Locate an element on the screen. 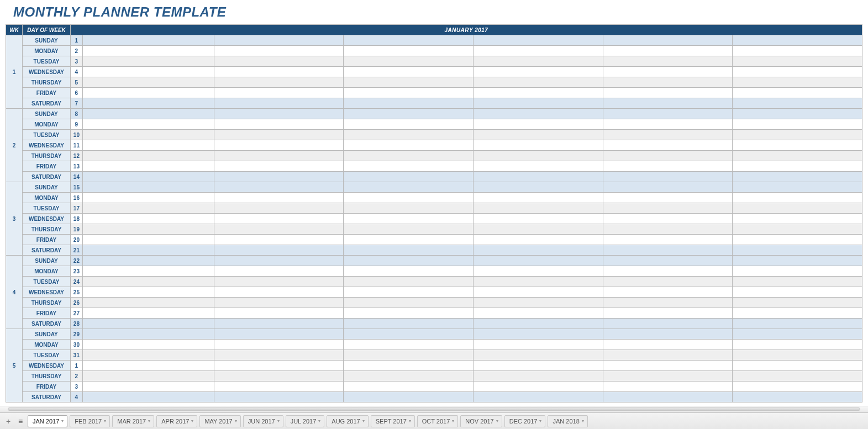 This screenshot has height=429, width=868. sheet-tab: DEC 2017▾ is located at coordinates (525, 421).